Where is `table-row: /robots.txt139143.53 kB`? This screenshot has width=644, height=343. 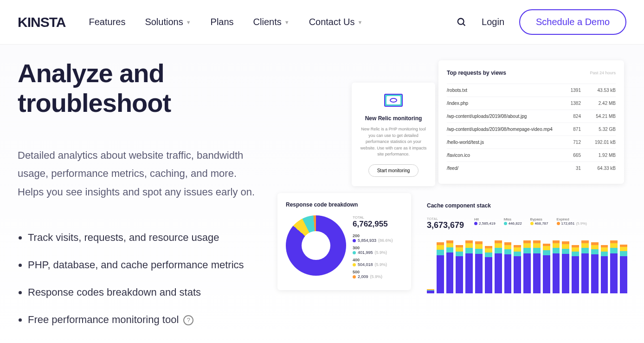 table-row: /robots.txt139143.53 kB is located at coordinates (531, 90).